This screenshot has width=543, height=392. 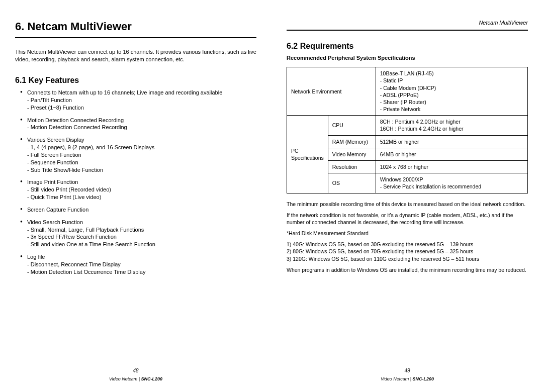 What do you see at coordinates (142, 155) in the screenshot?
I see `feature-item: Various Screen Display1, 4 (4 pages), 9 …` at bounding box center [142, 155].